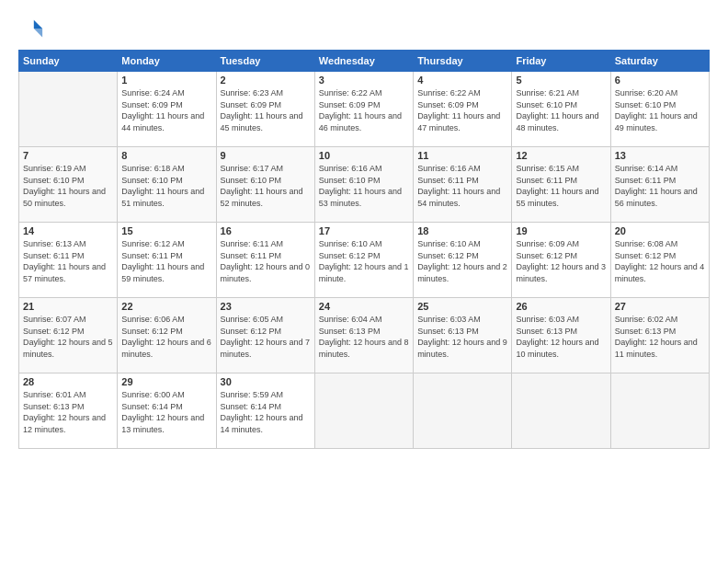 Image resolution: width=728 pixels, height=563 pixels. What do you see at coordinates (364, 109) in the screenshot?
I see `day-cell: 3 Sunrise: 6:22 AM Sunset: 6:09 PM Dayli…` at bounding box center [364, 109].